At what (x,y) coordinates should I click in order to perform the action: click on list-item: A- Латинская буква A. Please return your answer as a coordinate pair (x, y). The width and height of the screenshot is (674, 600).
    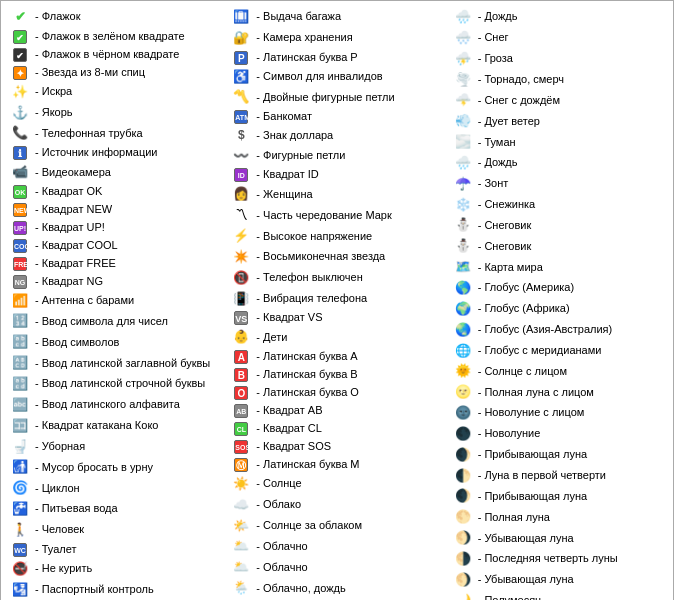
    Looking at the image, I should click on (336, 357).